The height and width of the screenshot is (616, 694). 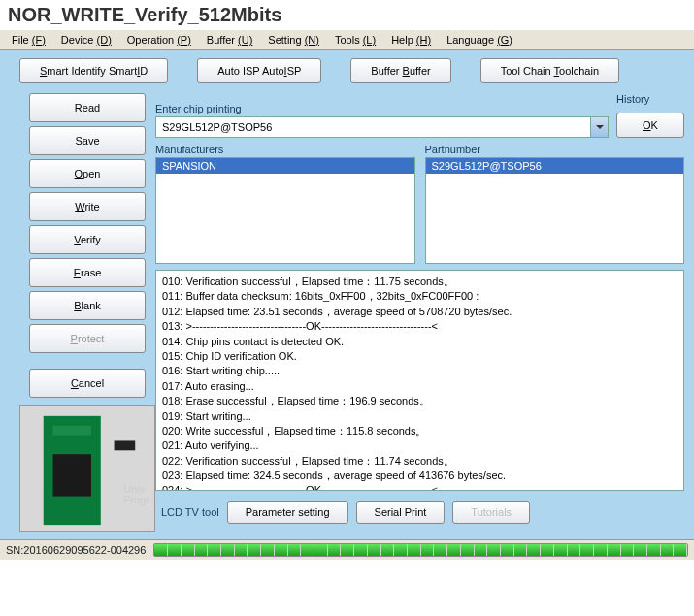 What do you see at coordinates (421, 550) in the screenshot?
I see `progress-bar` at bounding box center [421, 550].